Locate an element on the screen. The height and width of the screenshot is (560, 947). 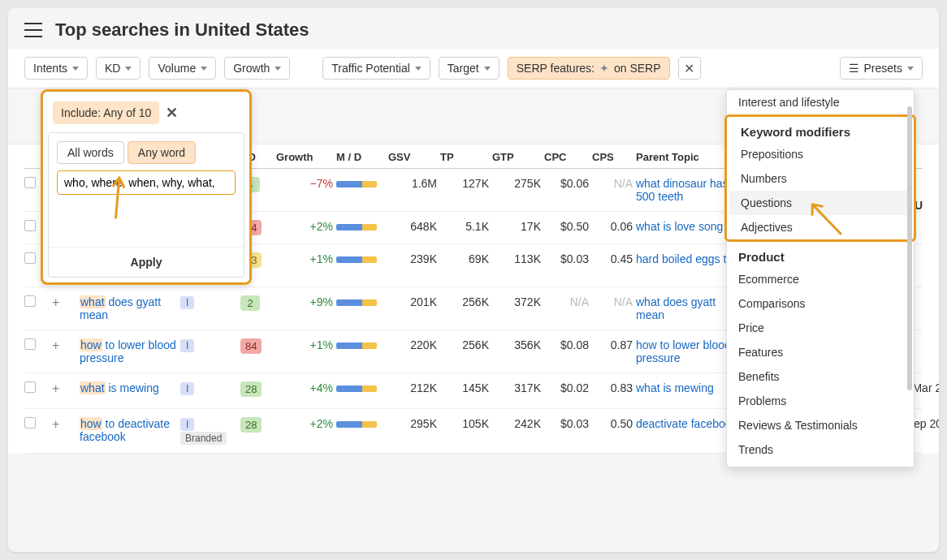
hamburger-icon is located at coordinates (33, 30).